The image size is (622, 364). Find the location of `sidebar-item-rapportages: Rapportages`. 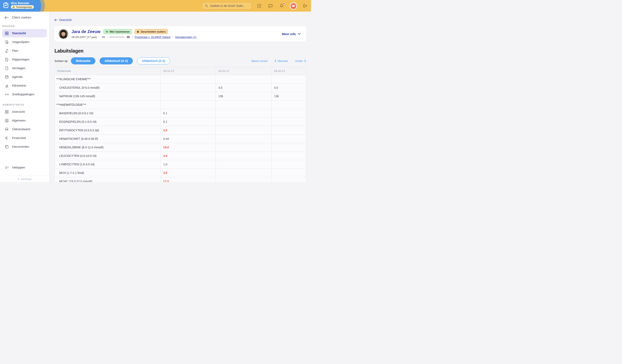

sidebar-item-rapportages: Rapportages is located at coordinates (24, 59).